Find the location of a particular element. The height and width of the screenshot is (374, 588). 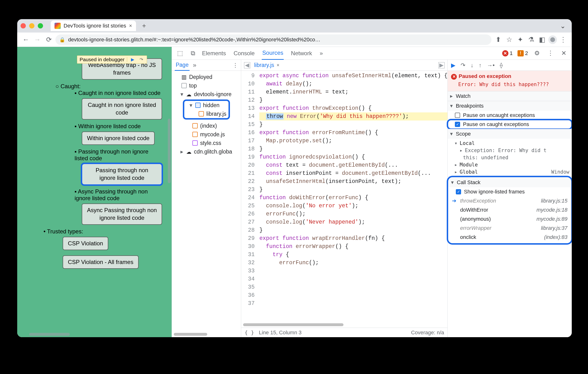

page-button: Caught in non ignore listed code is located at coordinates (122, 109).